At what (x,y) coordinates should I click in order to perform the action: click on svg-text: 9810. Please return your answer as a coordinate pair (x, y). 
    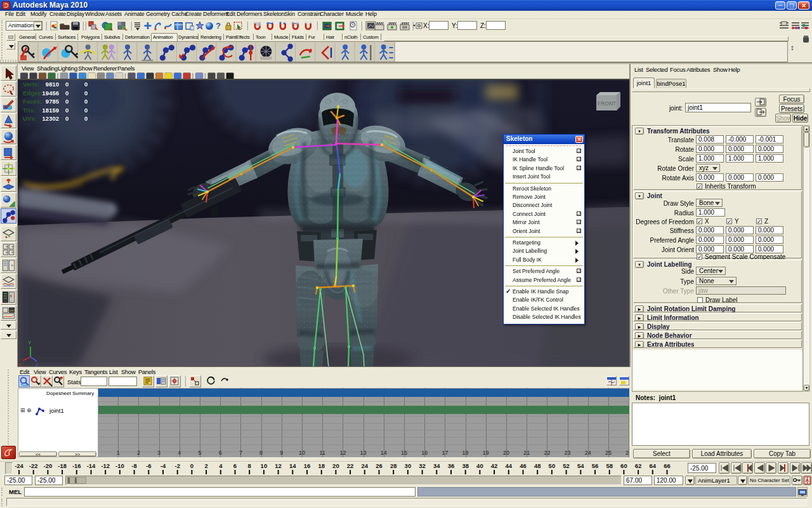
    Looking at the image, I should click on (52, 84).